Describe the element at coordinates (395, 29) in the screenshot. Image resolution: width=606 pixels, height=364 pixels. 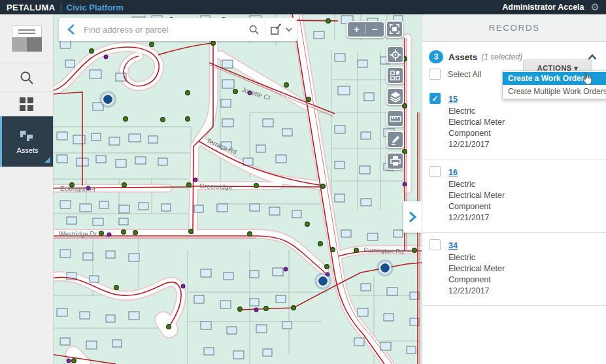
I see `full-extent-button` at that location.